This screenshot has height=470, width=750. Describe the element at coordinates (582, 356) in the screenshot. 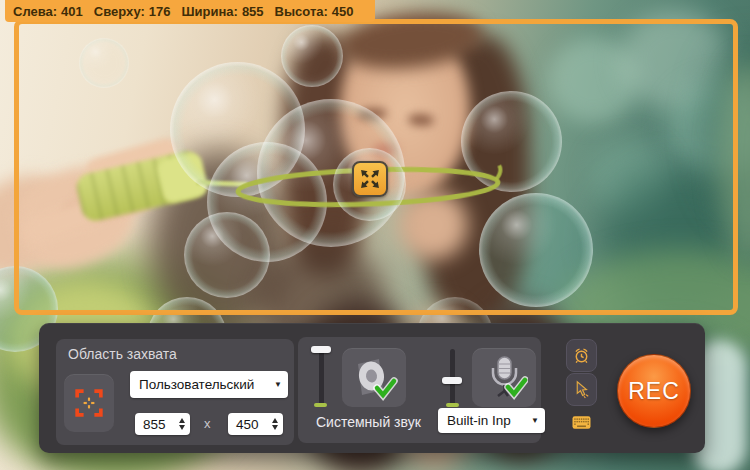

I see `alarm-clock-icon` at that location.